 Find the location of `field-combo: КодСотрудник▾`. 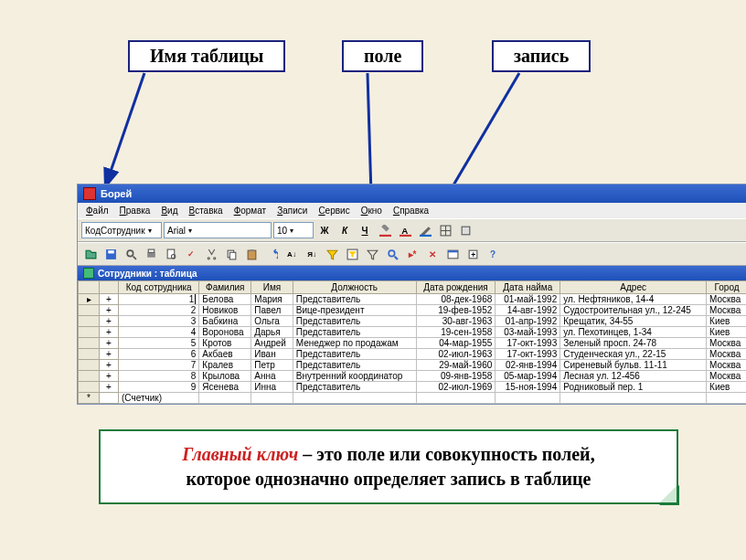

field-combo: КодСотрудник▾ is located at coordinates (122, 230).